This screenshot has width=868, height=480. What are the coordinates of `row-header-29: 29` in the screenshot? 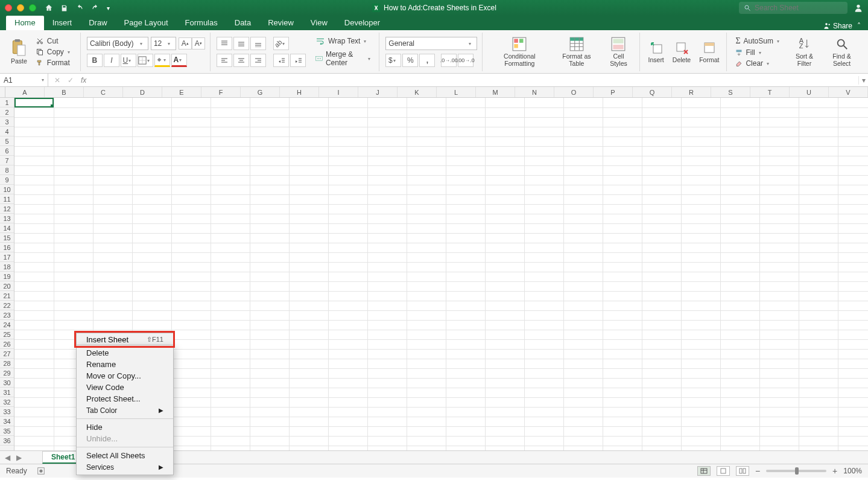 It's located at (7, 373).